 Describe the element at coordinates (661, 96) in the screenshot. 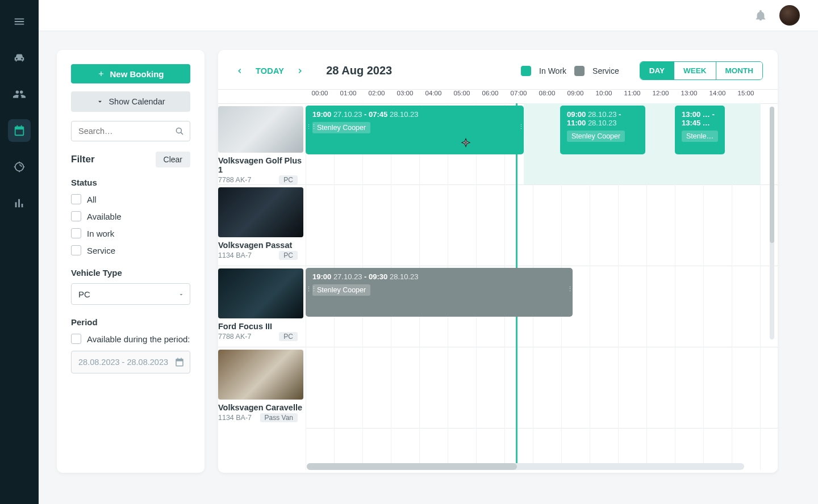

I see `time-label: 12:00` at that location.